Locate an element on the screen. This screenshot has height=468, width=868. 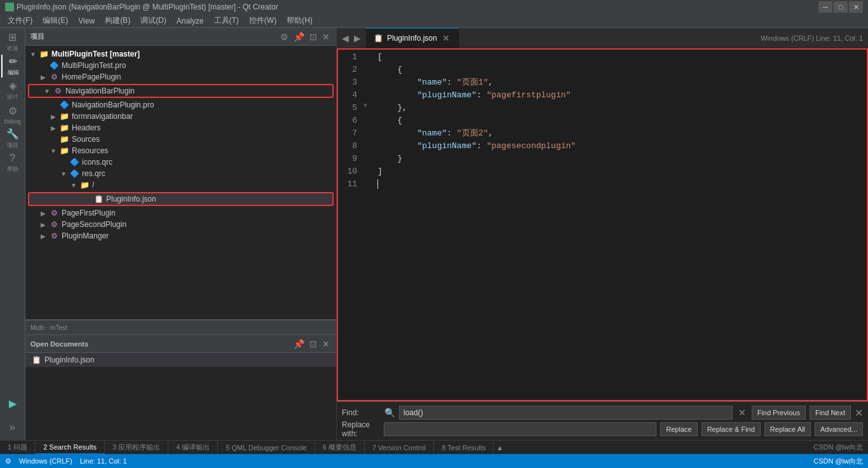
label-nav-pro: NavigationBarPlugin.pro is located at coordinates (113, 105).